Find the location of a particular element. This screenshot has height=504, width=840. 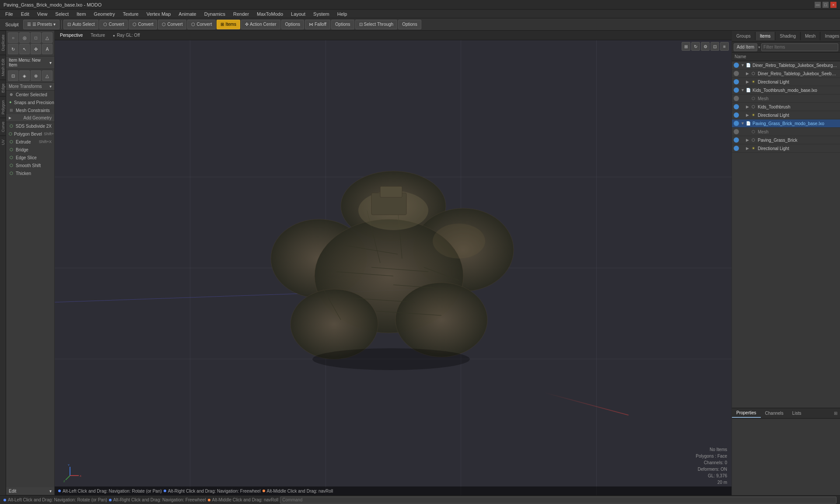

convert-button-4: ⬡ Convert is located at coordinates (201, 24).